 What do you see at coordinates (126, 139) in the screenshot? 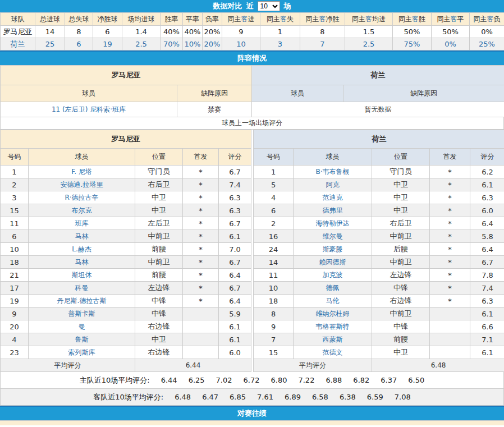
I see `home-rating-team-name: 罗马尼亚` at bounding box center [126, 139].